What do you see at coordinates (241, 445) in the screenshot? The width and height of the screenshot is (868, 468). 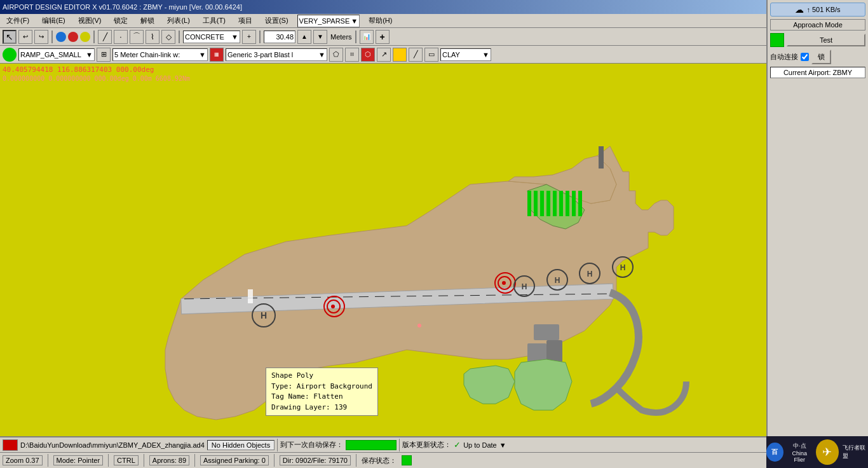 I see `hidden-objects-badge: No Hidden Objects` at bounding box center [241, 445].